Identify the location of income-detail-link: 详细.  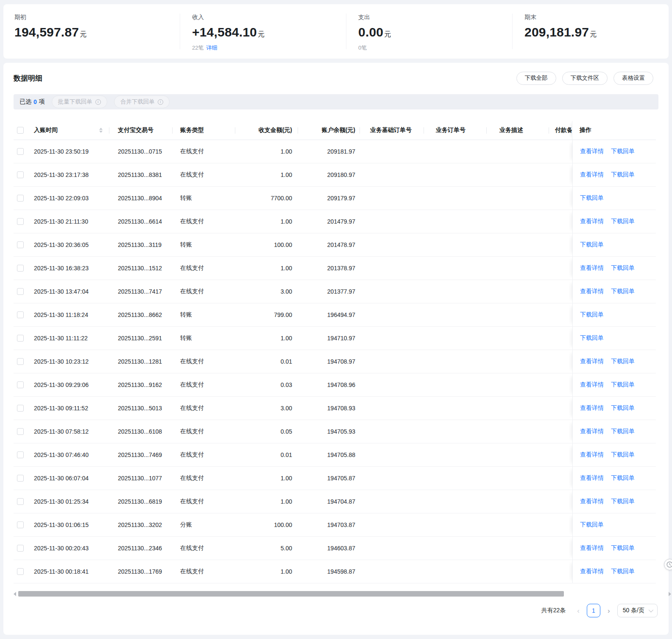
(212, 48).